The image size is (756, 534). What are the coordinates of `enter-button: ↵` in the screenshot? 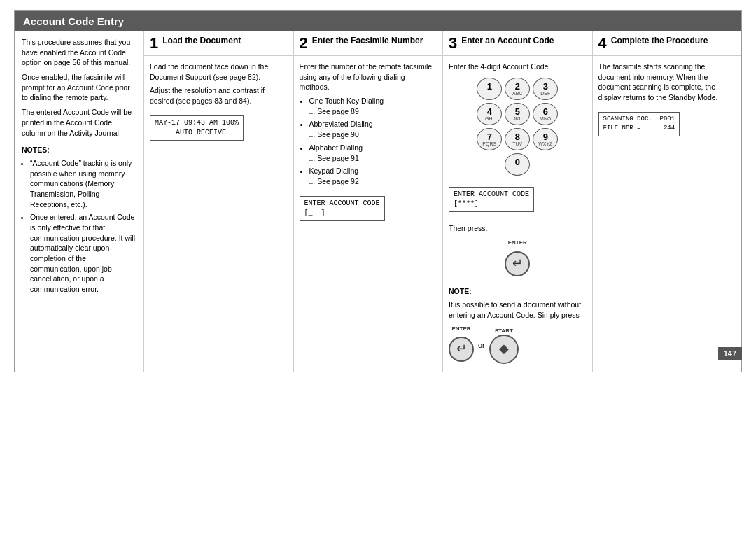 It's located at (517, 264).